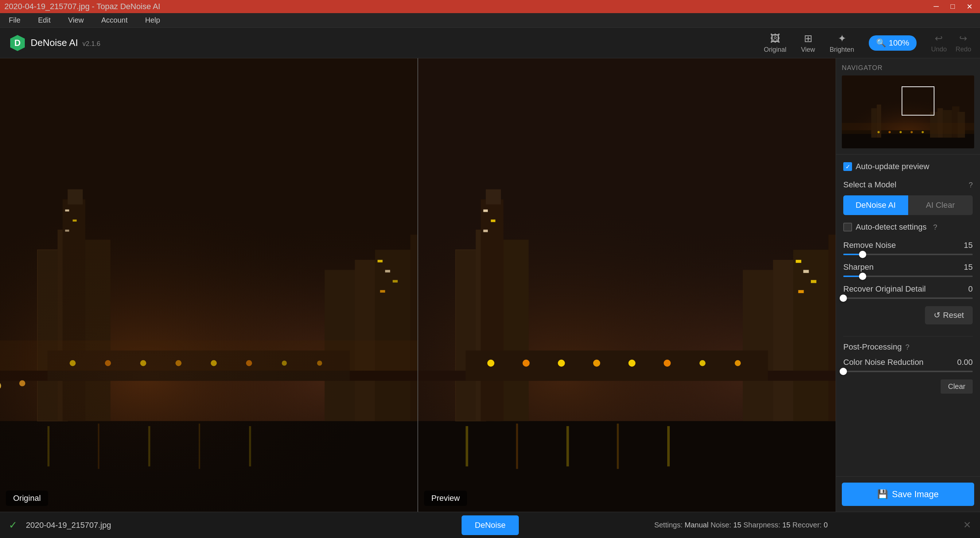  What do you see at coordinates (908, 371) in the screenshot?
I see `color-noise-track` at bounding box center [908, 371].